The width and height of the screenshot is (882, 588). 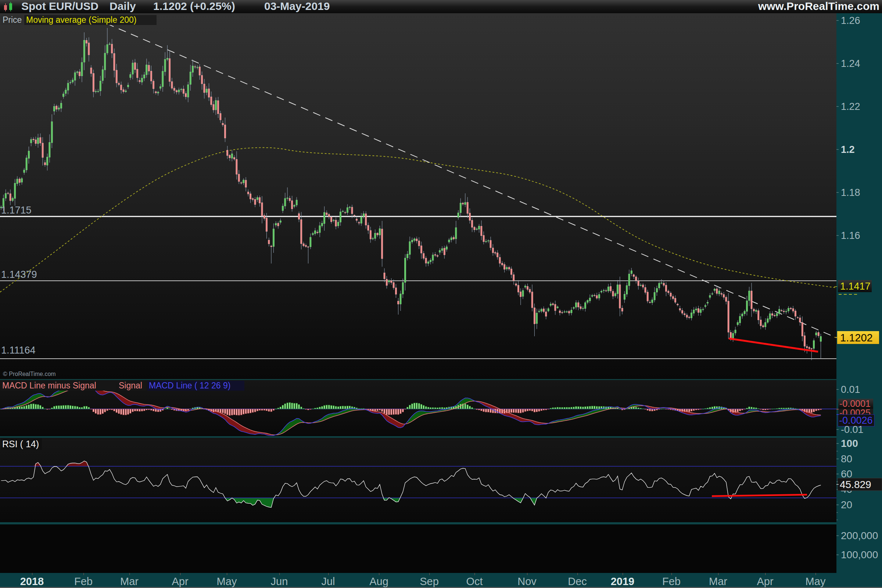 What do you see at coordinates (12, 20) in the screenshot?
I see `svg-text: Price` at bounding box center [12, 20].